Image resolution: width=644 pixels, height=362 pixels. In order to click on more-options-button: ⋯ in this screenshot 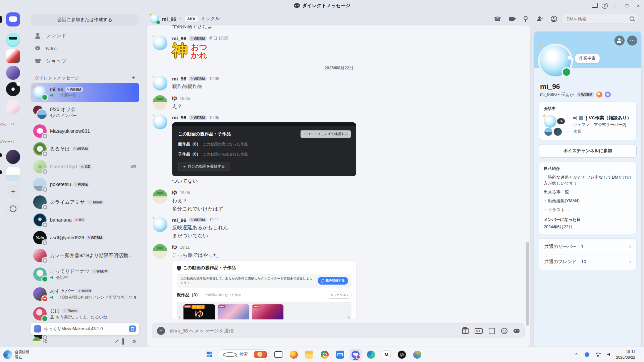, I will do `click(632, 41)`.